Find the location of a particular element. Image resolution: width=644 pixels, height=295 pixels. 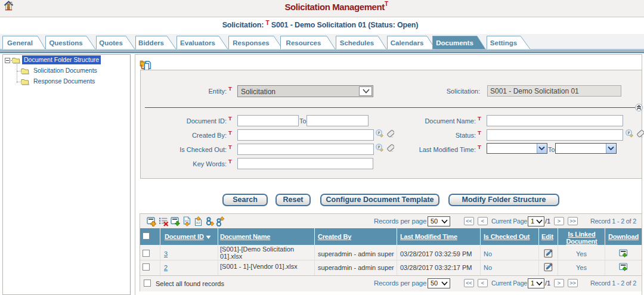

svg-text: Evaluators is located at coordinates (198, 43).